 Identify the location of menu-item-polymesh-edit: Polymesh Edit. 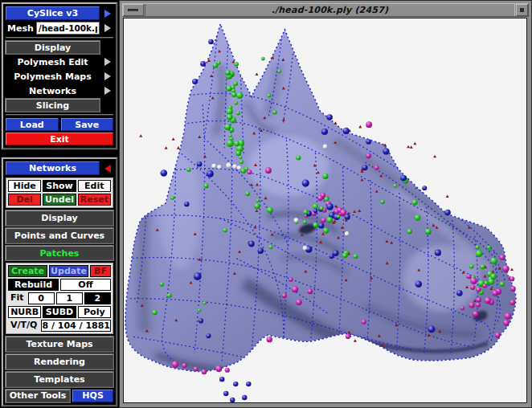
(59, 62).